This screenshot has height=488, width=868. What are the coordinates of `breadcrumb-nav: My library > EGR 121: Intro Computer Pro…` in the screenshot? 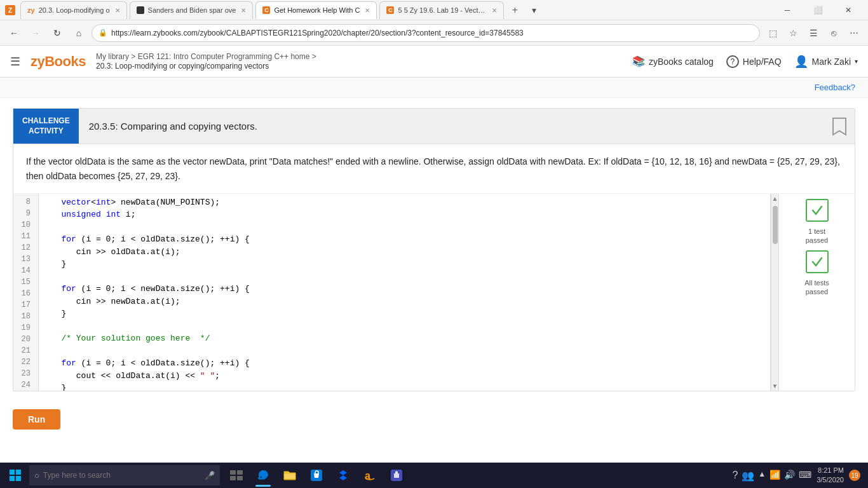 It's located at (206, 61).